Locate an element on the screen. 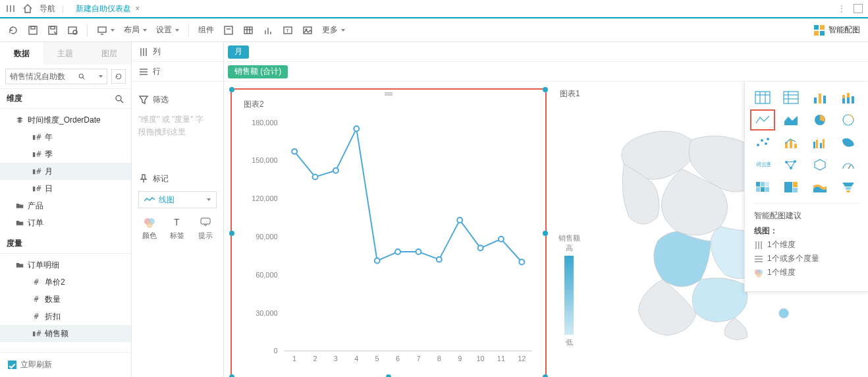 The height and width of the screenshot is (377, 868). nav-label: 导航 is located at coordinates (47, 9).